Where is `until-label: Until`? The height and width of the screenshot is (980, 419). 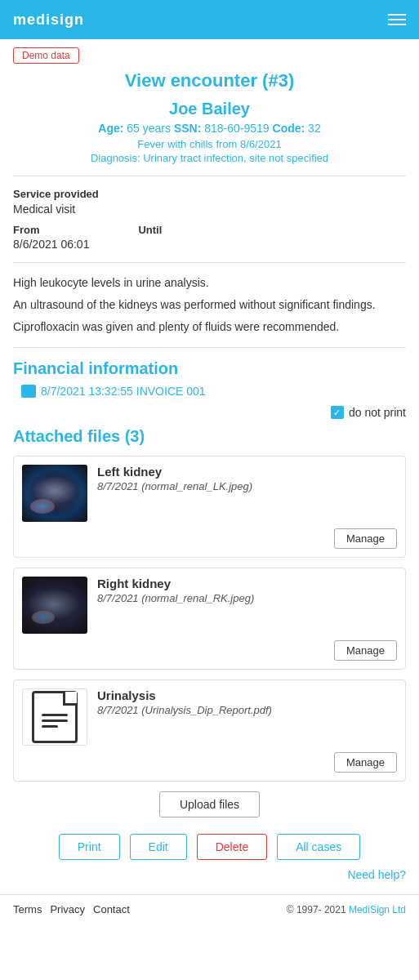 until-label: Until is located at coordinates (150, 230).